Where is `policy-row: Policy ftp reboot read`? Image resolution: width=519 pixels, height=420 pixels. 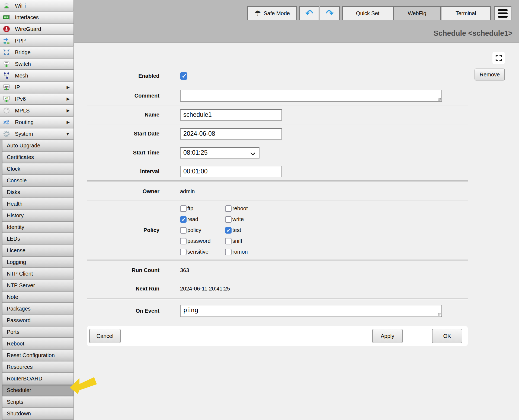
policy-row: Policy ftp reboot read is located at coordinates (277, 230).